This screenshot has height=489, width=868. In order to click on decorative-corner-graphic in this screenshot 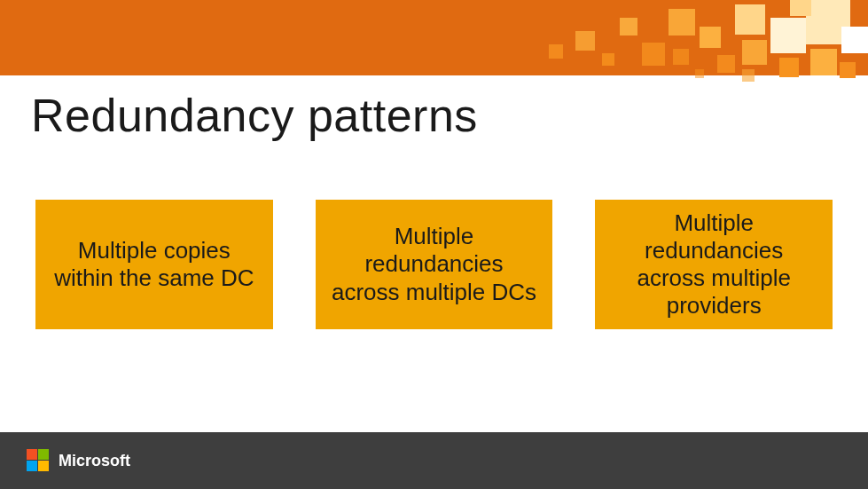, I will do `click(691, 46)`.